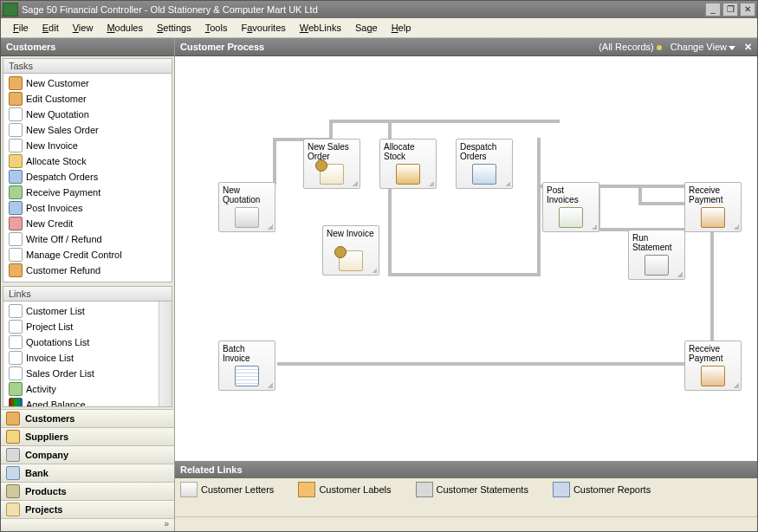 The width and height of the screenshot is (758, 532). Describe the element at coordinates (472, 490) in the screenshot. I see `related-customer-statements: Customer Statements` at that location.